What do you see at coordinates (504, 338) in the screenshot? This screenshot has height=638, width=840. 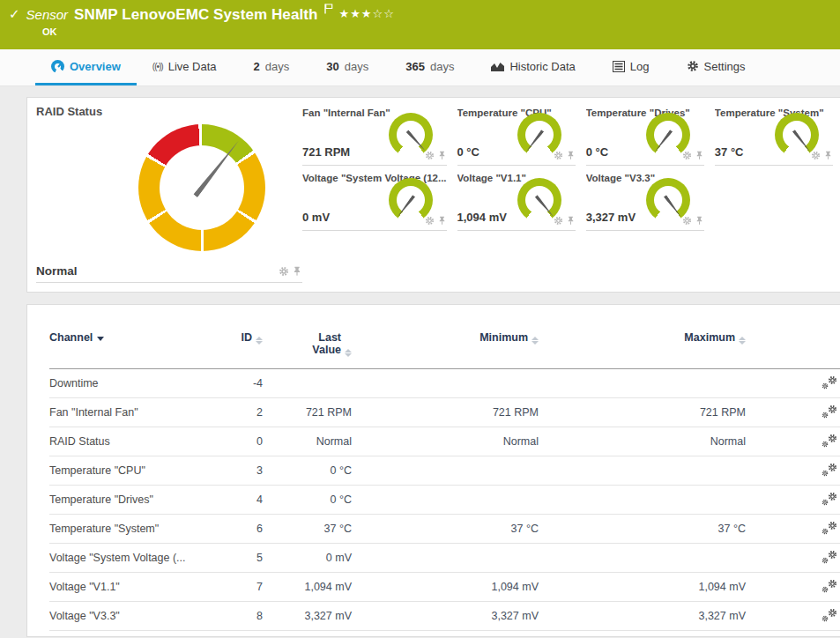 I see `header-label: Minimum` at bounding box center [504, 338].